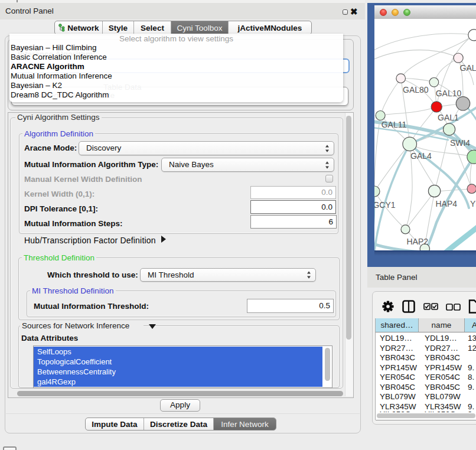  Describe the element at coordinates (446, 204) in the screenshot. I see `svg-text: HAP4` at that location.